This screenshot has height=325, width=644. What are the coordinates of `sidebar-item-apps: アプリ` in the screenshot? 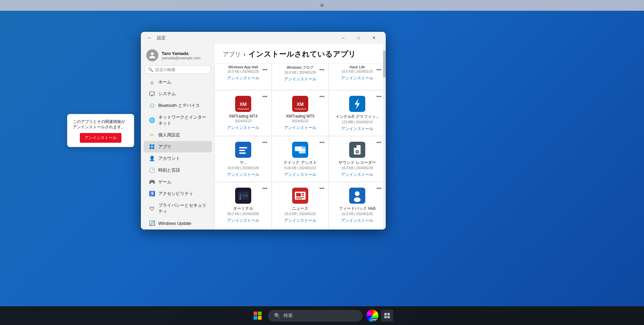 It's located at (178, 147).